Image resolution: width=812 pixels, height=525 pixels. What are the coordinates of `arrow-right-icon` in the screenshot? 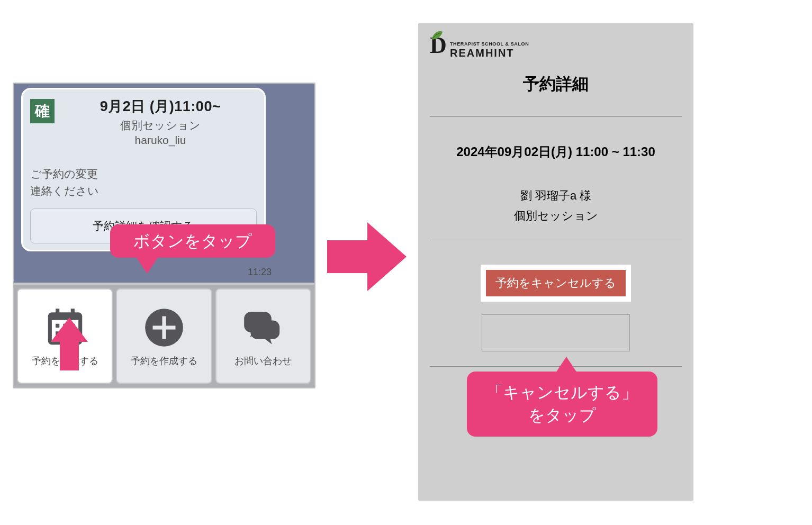 It's located at (367, 257).